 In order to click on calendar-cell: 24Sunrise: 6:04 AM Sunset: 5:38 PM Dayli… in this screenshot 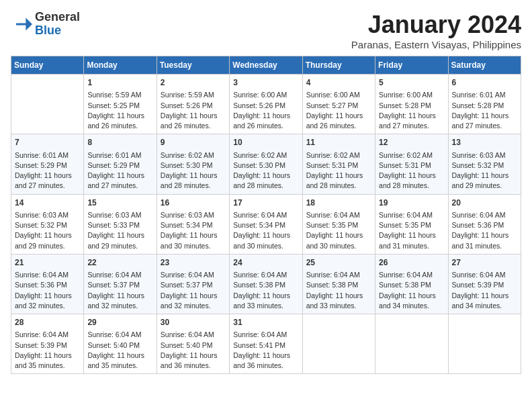, I will do `click(266, 283)`.